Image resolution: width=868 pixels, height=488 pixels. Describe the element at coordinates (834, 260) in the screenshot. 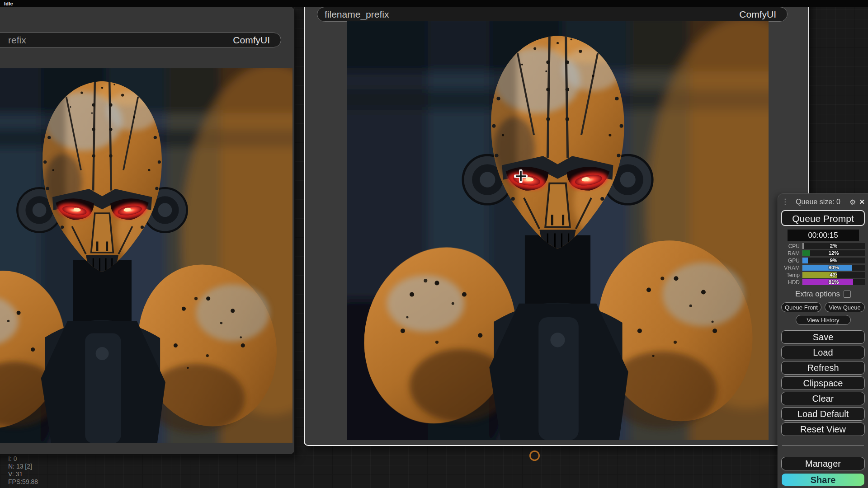

I see `monitor-bar: 9%` at that location.